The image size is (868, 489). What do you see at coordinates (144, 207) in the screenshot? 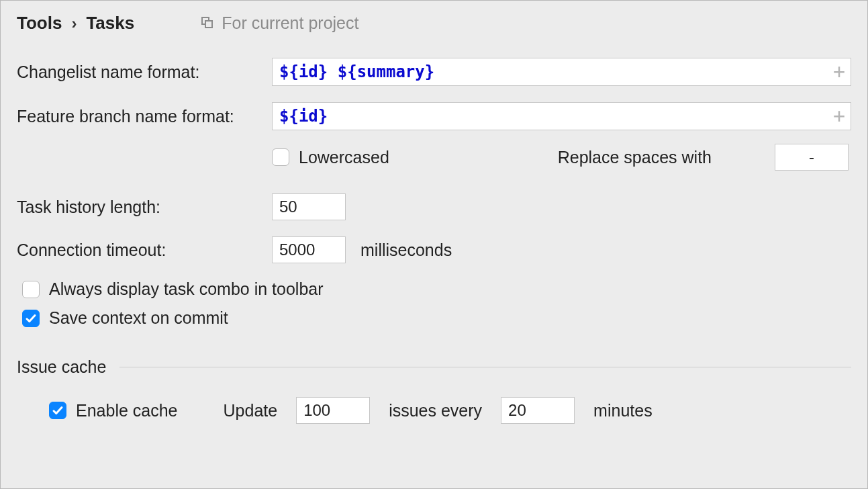
I see `task-history-label: Task history length:` at bounding box center [144, 207].